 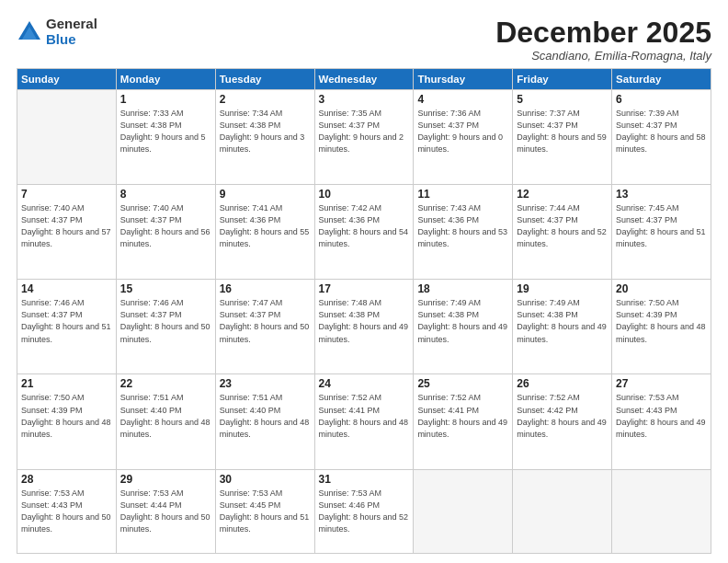 What do you see at coordinates (165, 289) in the screenshot?
I see `day-number: 15` at bounding box center [165, 289].